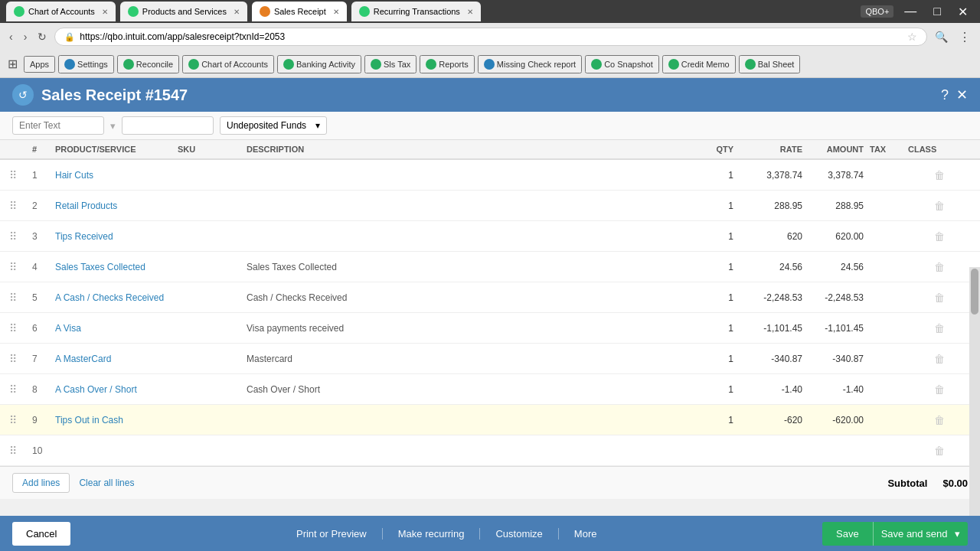 This screenshot has height=551, width=980. I want to click on product-service-cell, so click(113, 451).